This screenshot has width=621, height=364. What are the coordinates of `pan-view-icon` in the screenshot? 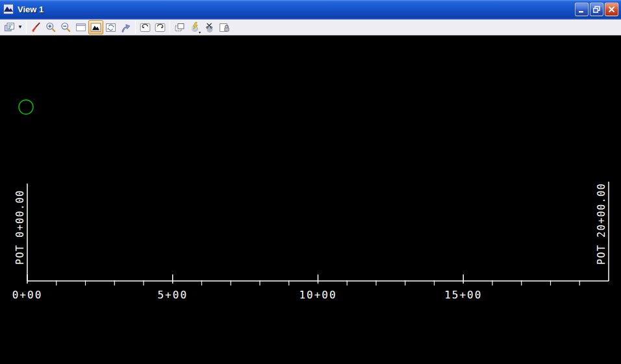 It's located at (126, 27).